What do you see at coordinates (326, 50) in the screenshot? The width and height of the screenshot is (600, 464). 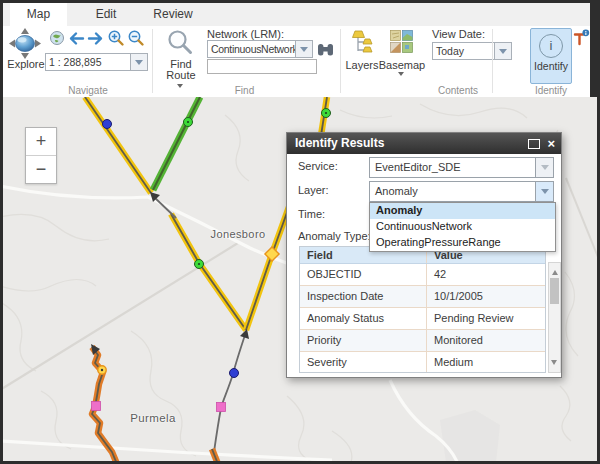 I see `binoculars-icon` at bounding box center [326, 50].